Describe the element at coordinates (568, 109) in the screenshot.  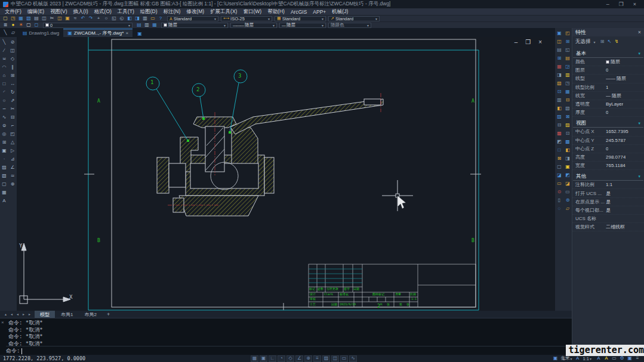
I see `mech-tool-icon: ▧` at that location.